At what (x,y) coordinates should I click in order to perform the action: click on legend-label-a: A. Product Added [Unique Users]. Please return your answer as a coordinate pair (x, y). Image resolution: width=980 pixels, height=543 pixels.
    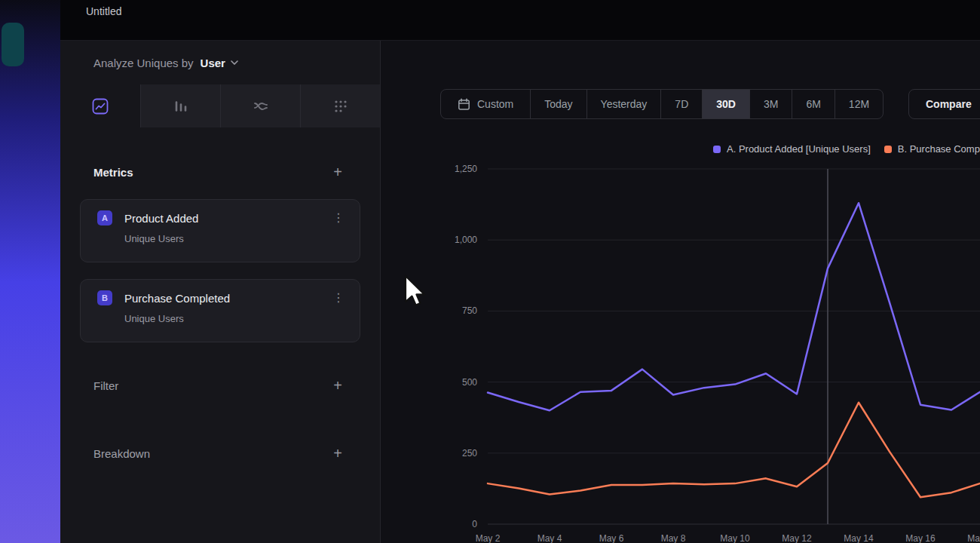
    Looking at the image, I should click on (799, 149).